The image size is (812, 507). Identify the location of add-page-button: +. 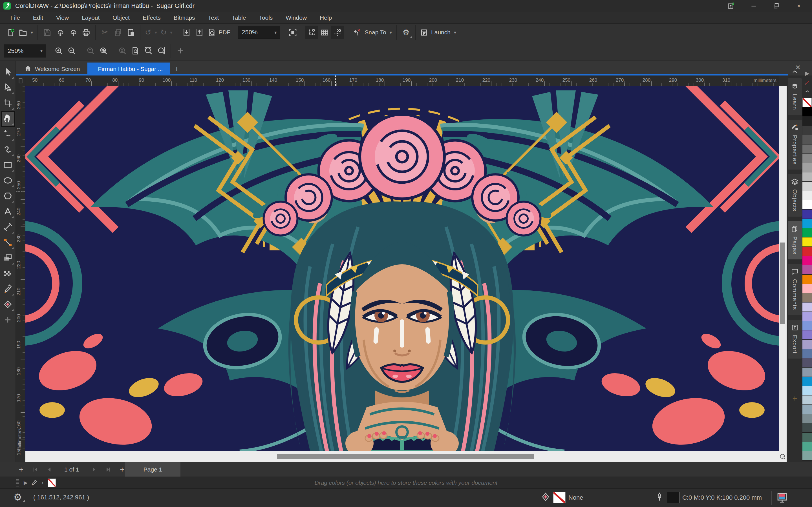
(21, 469).